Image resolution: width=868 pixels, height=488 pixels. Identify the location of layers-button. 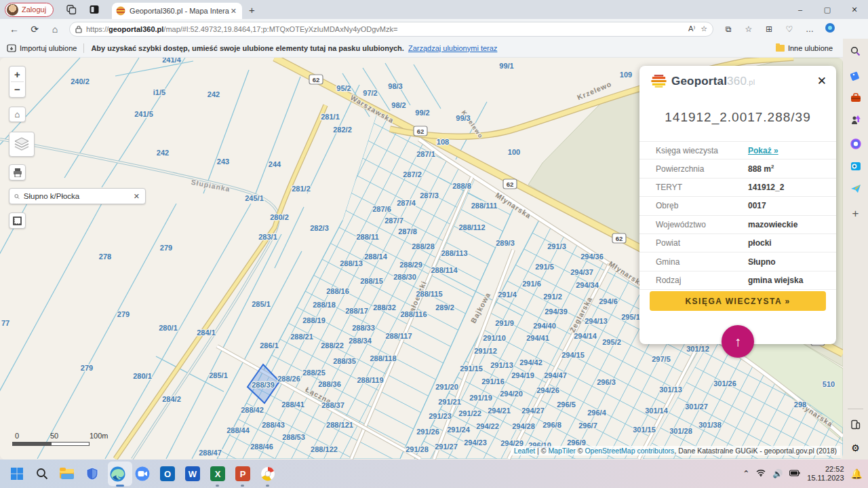
(22, 144).